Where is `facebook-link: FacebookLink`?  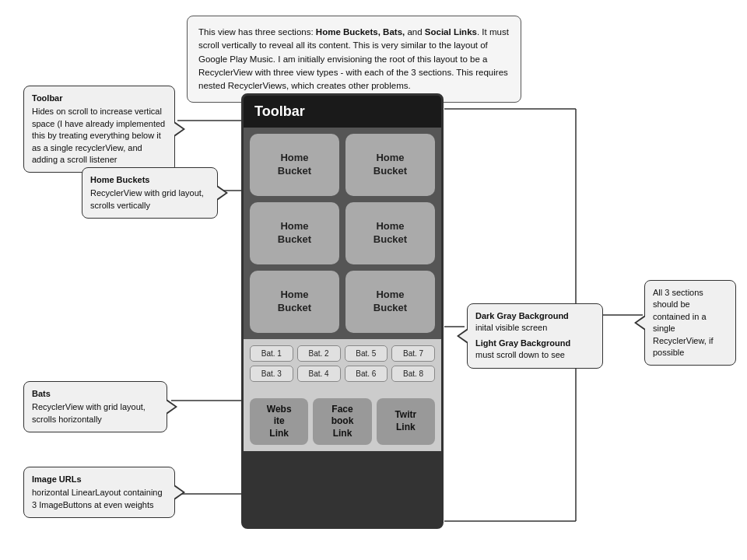 facebook-link: FacebookLink is located at coordinates (342, 422).